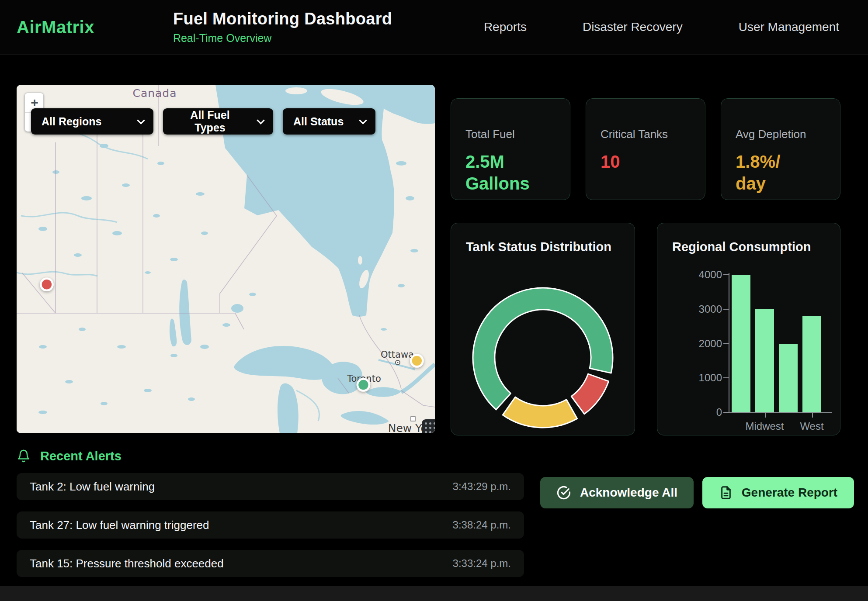 This screenshot has width=868, height=601. What do you see at coordinates (413, 419) in the screenshot?
I see `new-york-town-icon` at bounding box center [413, 419].